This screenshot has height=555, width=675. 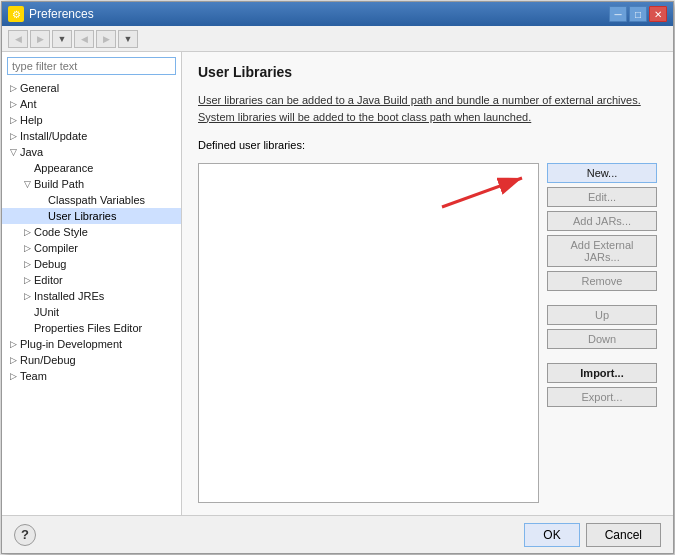 What do you see at coordinates (46, 312) in the screenshot?
I see `sidebar-label-junit: JUnit` at bounding box center [46, 312].